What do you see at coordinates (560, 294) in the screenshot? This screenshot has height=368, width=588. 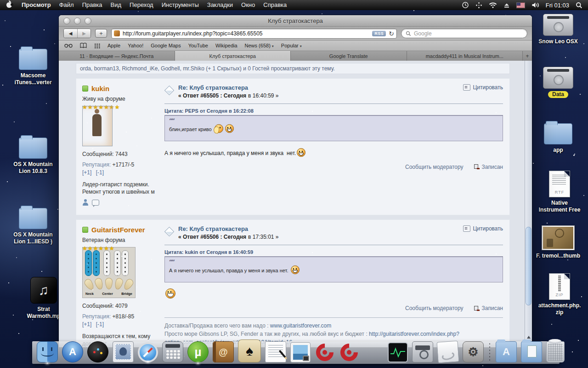 I see `desktop-icon-zip-archive: ZIP attachment.php.zip` at bounding box center [560, 294].